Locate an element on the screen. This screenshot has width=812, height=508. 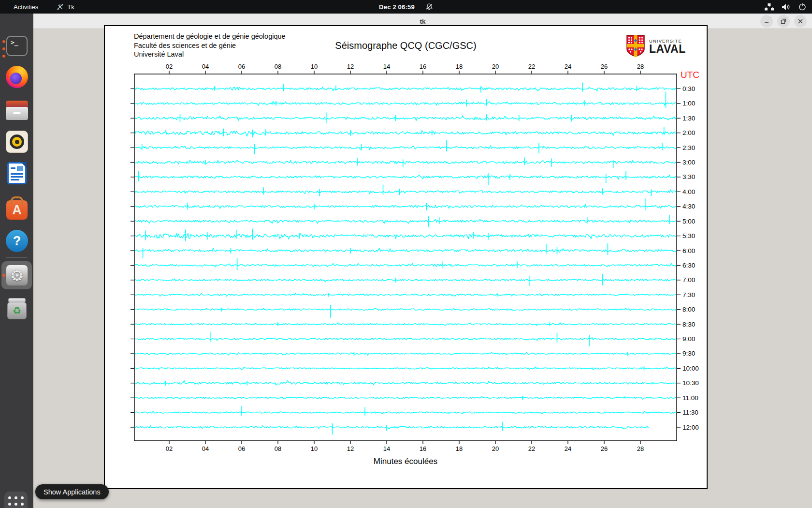
gear-icon: ⚙ is located at coordinates (17, 275).